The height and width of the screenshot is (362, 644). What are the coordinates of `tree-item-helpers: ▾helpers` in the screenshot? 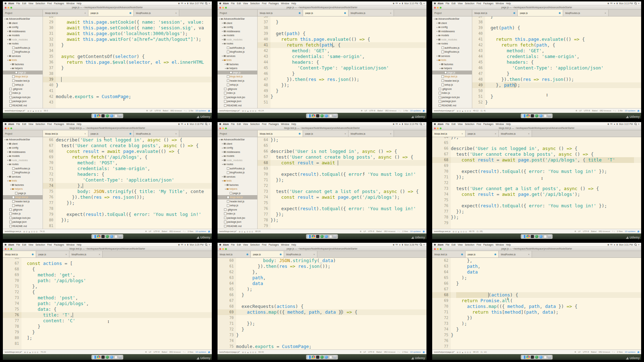 It's located at (238, 68).